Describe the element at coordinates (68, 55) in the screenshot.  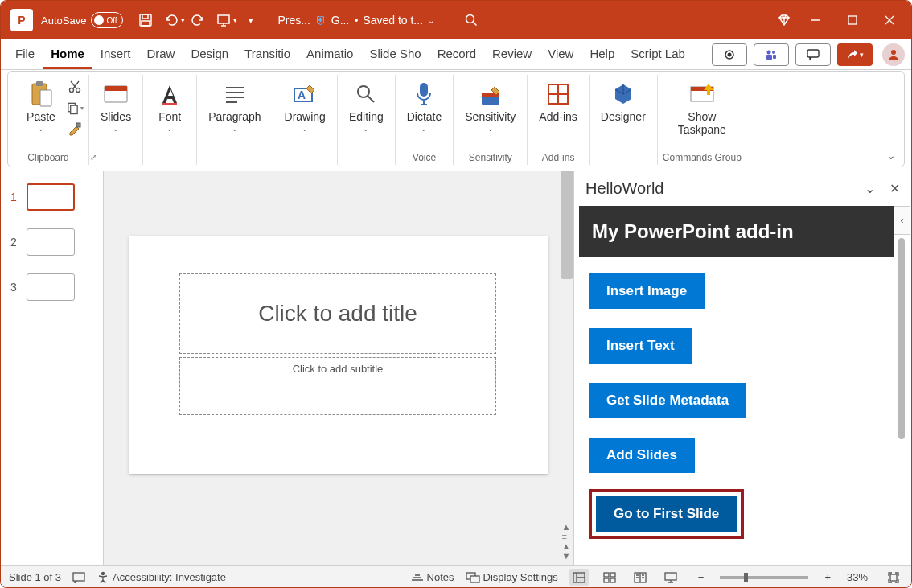
I see `tab-home: Home` at that location.